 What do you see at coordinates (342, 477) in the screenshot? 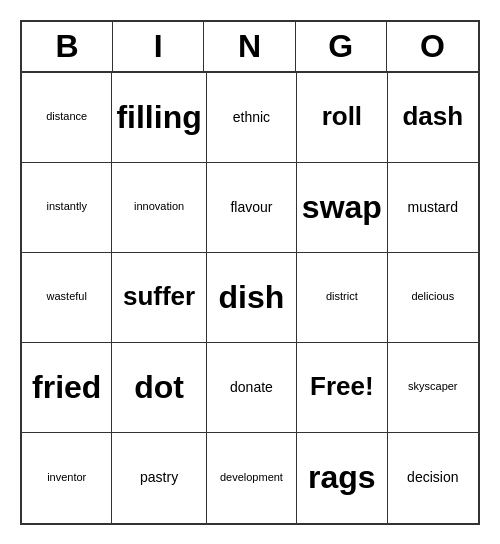
I see `cell-text: rags` at bounding box center [342, 477].